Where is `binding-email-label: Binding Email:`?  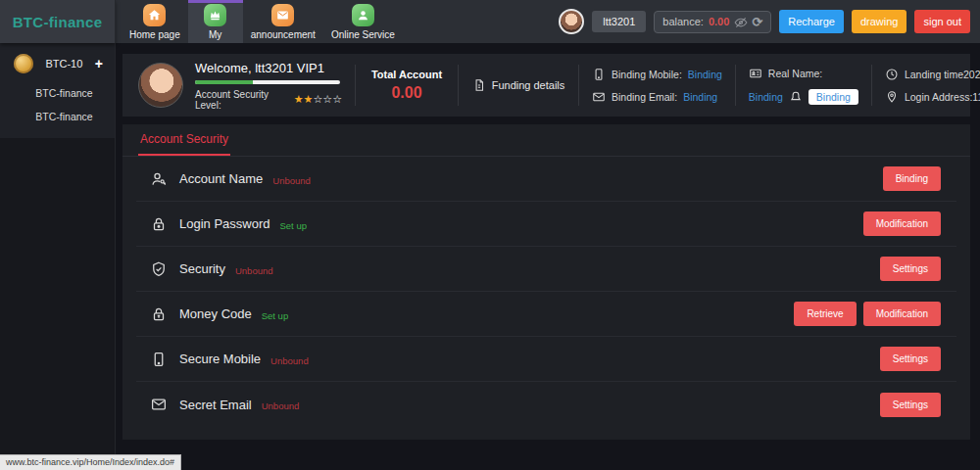 binding-email-label: Binding Email: is located at coordinates (645, 97).